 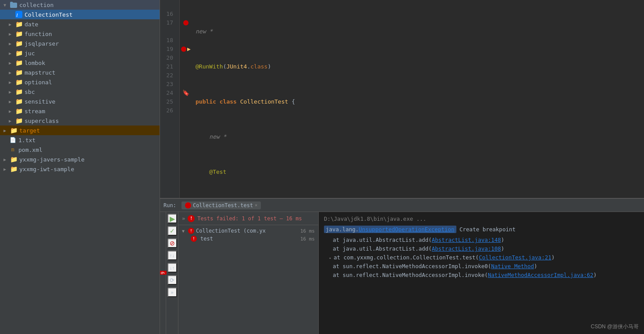 What do you see at coordinates (49, 15) in the screenshot?
I see `sidebar-item-label: CollectionTest` at bounding box center [49, 15].